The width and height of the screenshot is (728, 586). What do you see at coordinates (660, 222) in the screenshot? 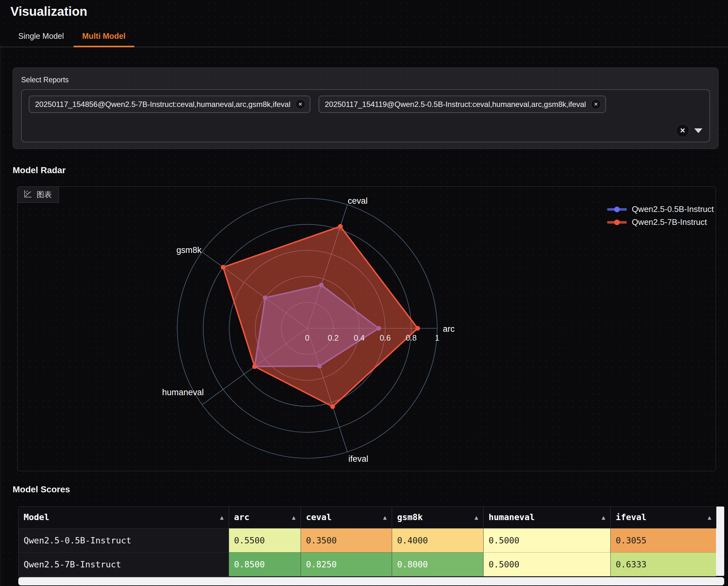
I see `legend-item: Qwen2.5-7B-Instruct` at bounding box center [660, 222].